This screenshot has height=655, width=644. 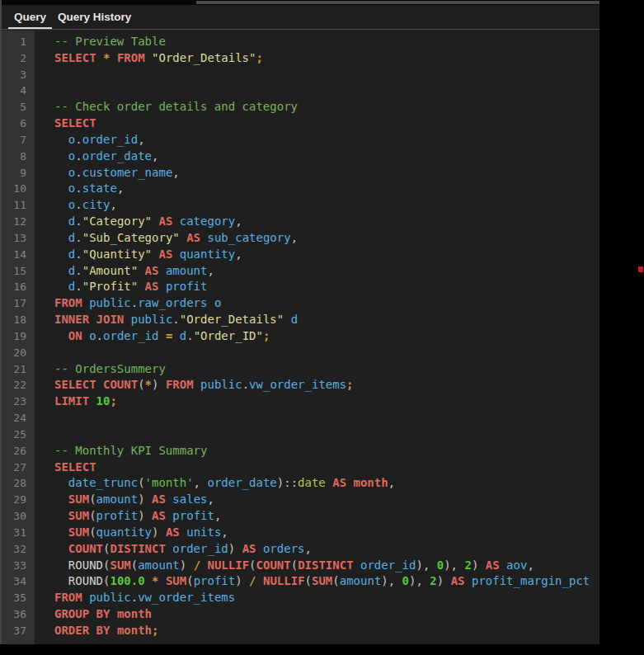 What do you see at coordinates (18, 353) in the screenshot?
I see `line-number: 20` at bounding box center [18, 353].